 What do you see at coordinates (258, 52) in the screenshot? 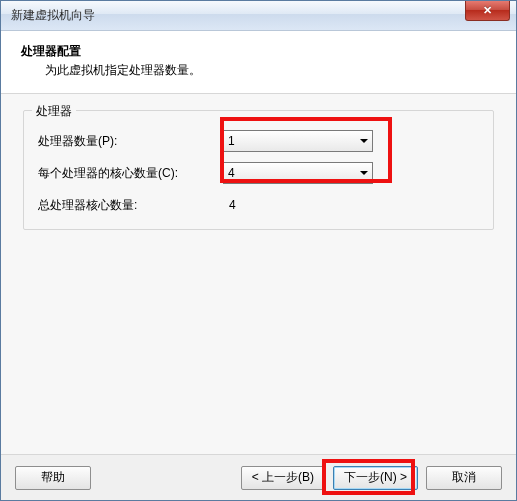
I see `header-title: 处理器配置` at bounding box center [258, 52].